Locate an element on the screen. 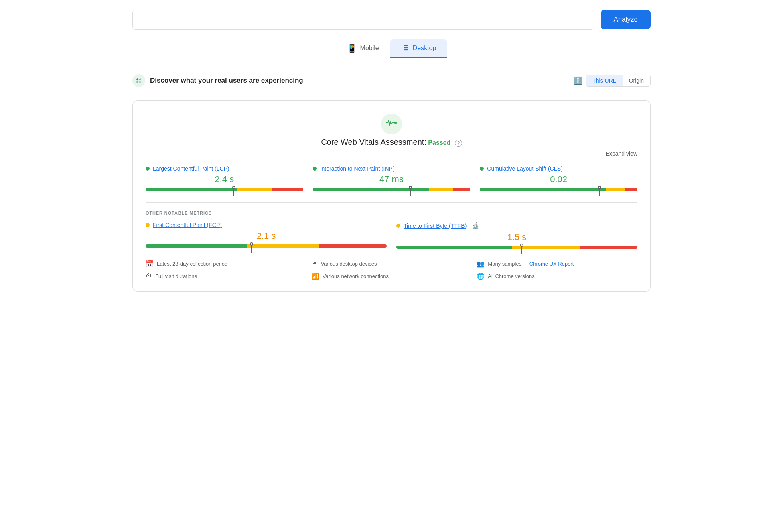 The height and width of the screenshot is (532, 783). users-icon: 👥 is located at coordinates (481, 264).